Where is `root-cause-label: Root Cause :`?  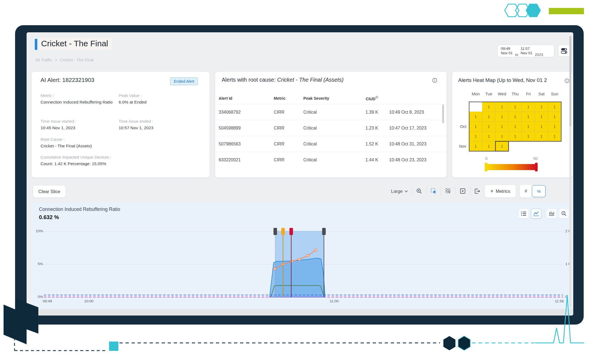 root-cause-label: Root Cause : is located at coordinates (53, 139).